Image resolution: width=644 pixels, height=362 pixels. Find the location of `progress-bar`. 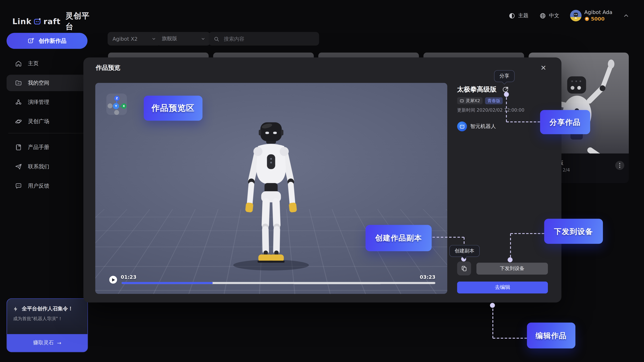

progress-bar is located at coordinates (278, 283).